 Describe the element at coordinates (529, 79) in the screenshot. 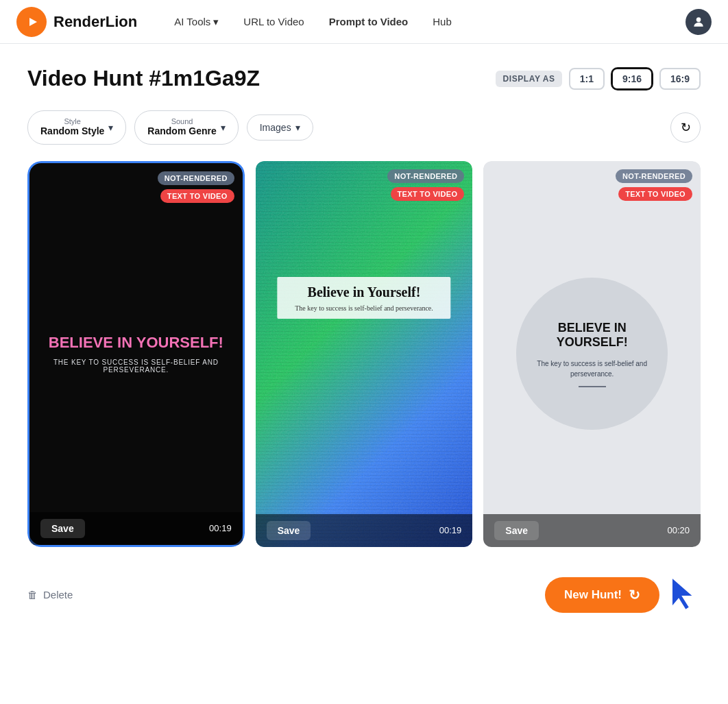

I see `display-as-label: DISPLAY AS` at that location.